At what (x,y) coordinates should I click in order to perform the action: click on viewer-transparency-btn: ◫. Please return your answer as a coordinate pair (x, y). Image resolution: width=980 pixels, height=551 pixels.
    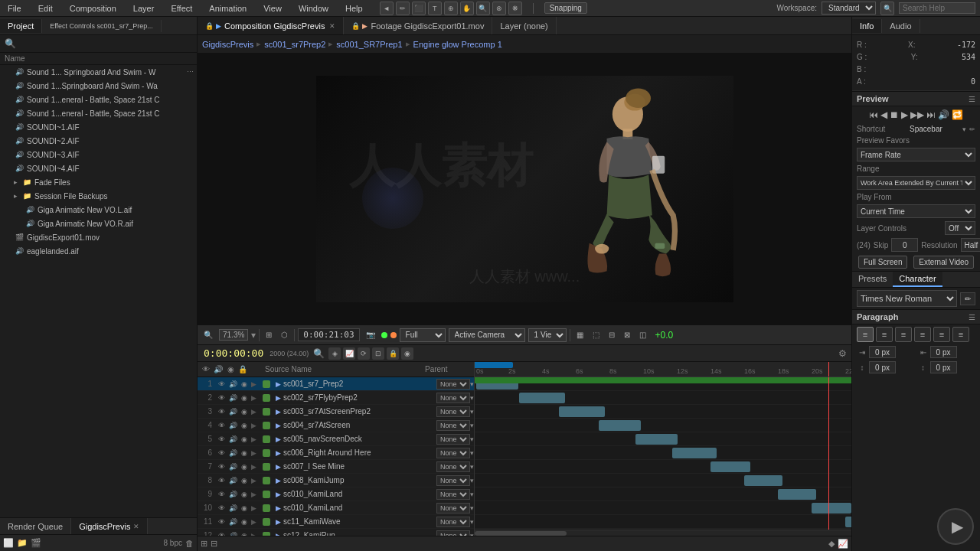
    Looking at the image, I should click on (643, 335).